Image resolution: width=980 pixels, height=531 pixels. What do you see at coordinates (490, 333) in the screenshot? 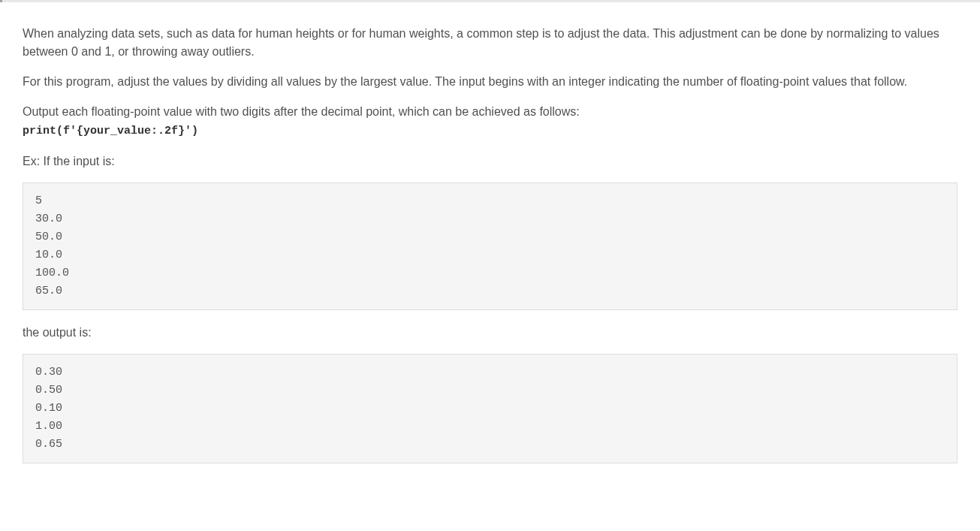
I see `paragraph-example-output-label: the output is:` at bounding box center [490, 333].